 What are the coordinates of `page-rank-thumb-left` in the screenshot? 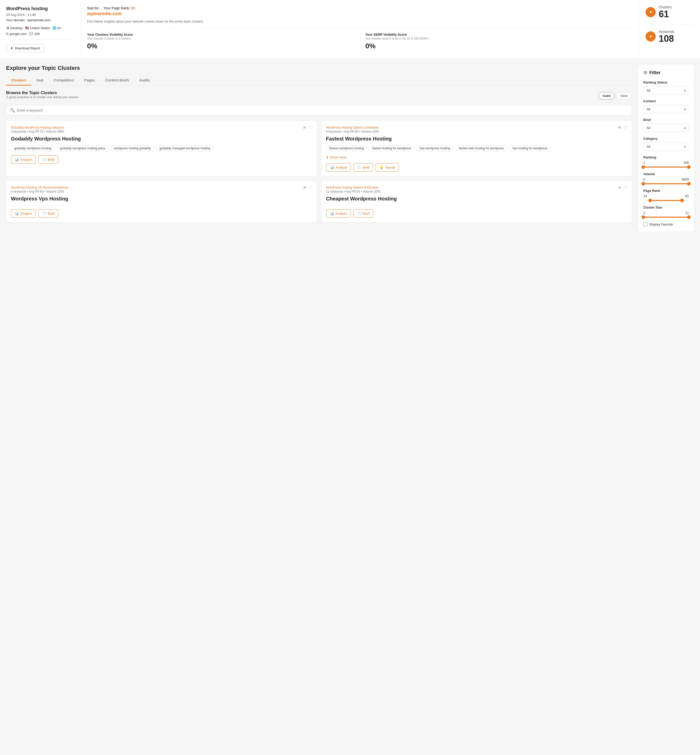 It's located at (650, 201).